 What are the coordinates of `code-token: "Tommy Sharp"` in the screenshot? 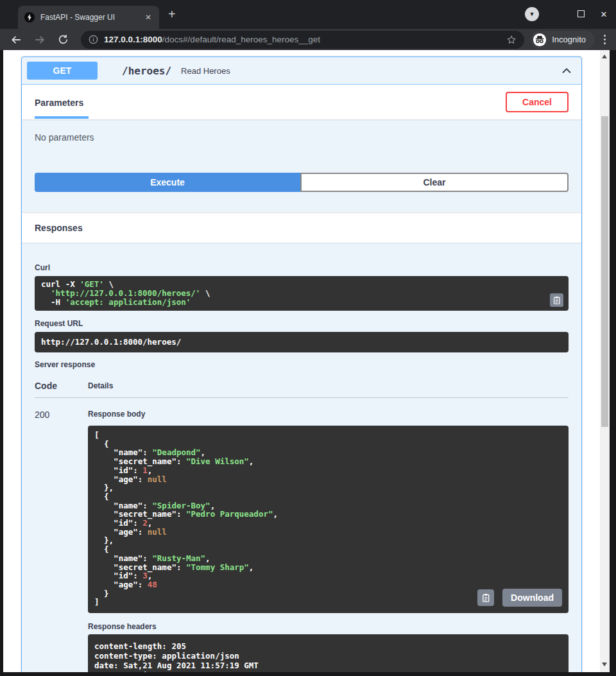 It's located at (218, 568).